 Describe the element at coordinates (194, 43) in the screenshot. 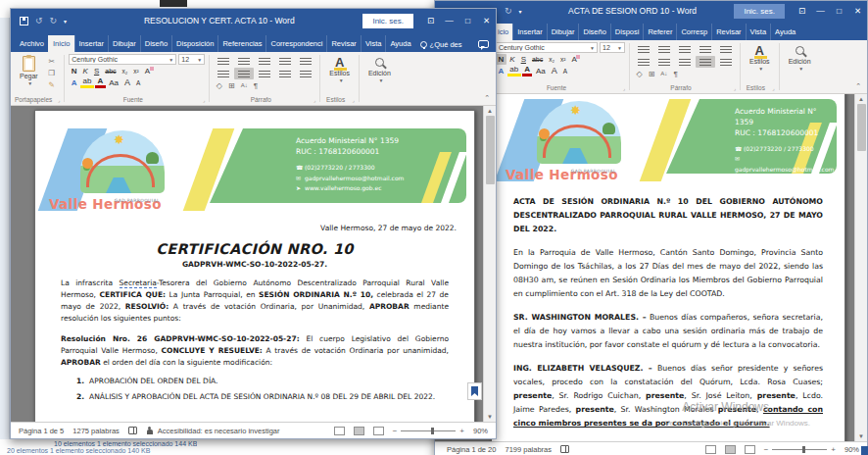

I see `tab-disposici-n: Disposición` at that location.